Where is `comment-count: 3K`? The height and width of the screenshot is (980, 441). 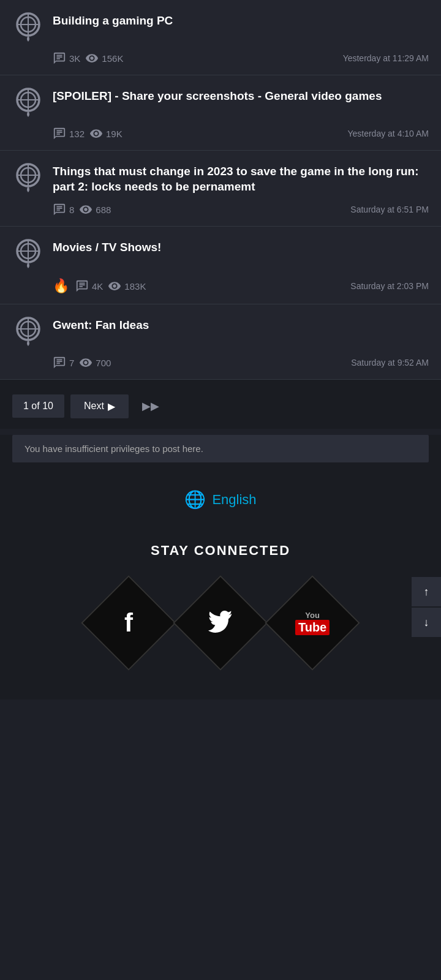
comment-count: 3K is located at coordinates (66, 58).